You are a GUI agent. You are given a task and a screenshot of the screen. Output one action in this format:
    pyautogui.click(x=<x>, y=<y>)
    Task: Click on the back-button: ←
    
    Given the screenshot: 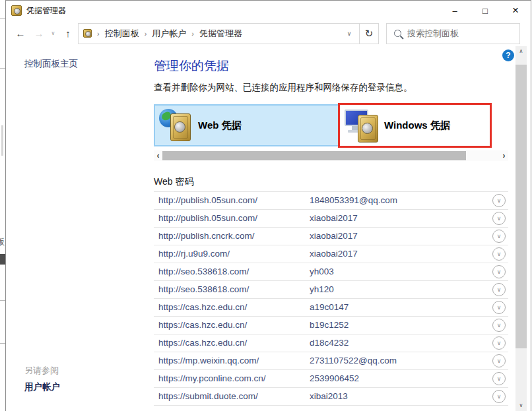 What is the action you would take?
    pyautogui.click(x=20, y=33)
    